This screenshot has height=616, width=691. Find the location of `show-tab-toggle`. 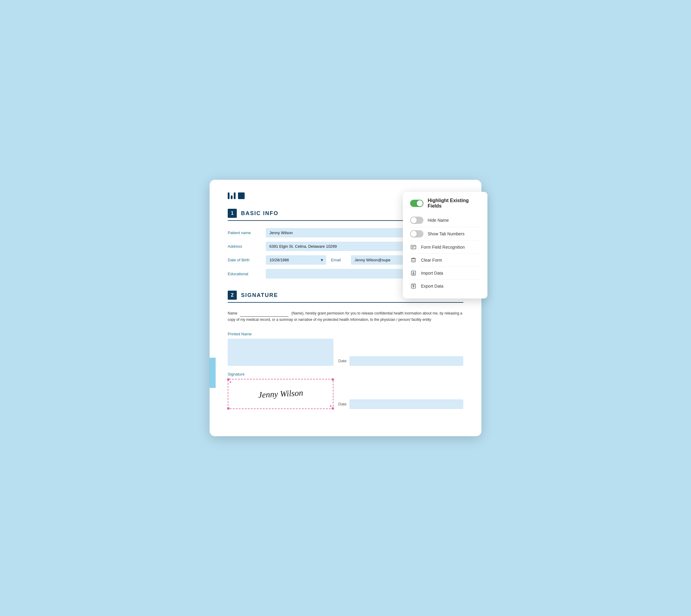

show-tab-toggle is located at coordinates (417, 234).